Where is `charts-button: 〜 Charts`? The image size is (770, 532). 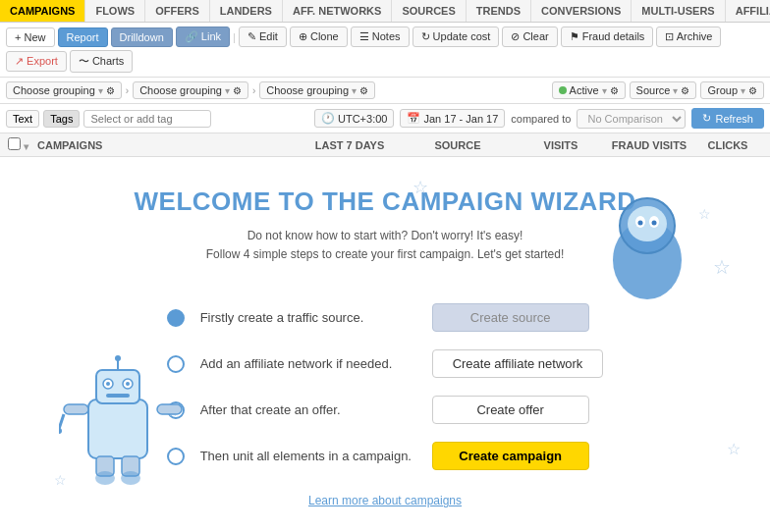 charts-button: 〜 Charts is located at coordinates (101, 61).